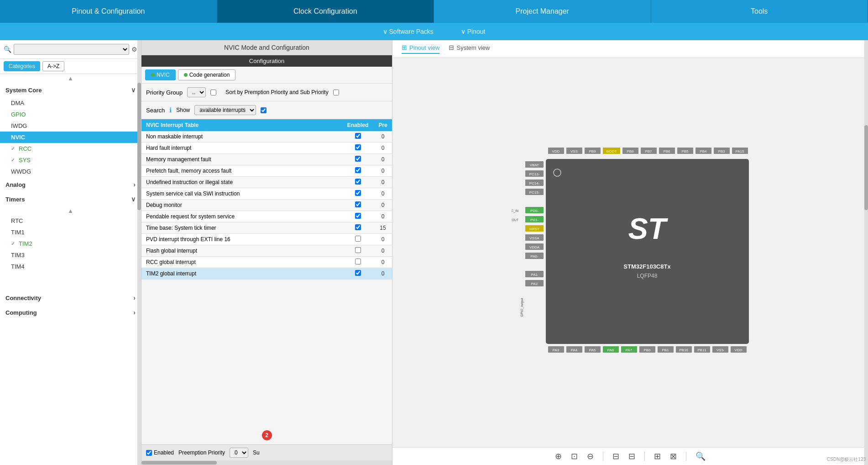  Describe the element at coordinates (267, 171) in the screenshot. I see `table-row: Prefetch fault, memory access fault 0` at that location.